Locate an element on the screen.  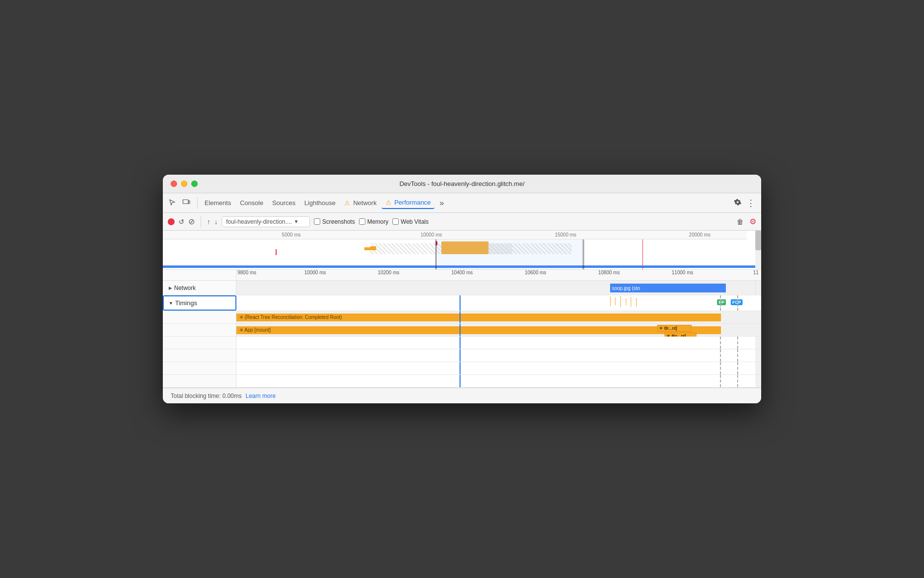
memory-checkbox: Memory is located at coordinates (374, 222).